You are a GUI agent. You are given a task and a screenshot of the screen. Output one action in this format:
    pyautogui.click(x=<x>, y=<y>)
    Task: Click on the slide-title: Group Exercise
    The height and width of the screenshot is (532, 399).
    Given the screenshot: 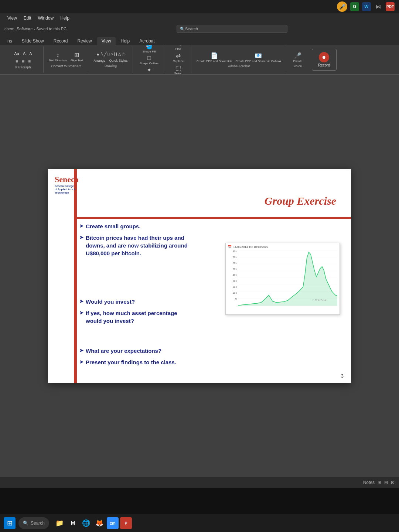 What is the action you would take?
    pyautogui.click(x=300, y=201)
    